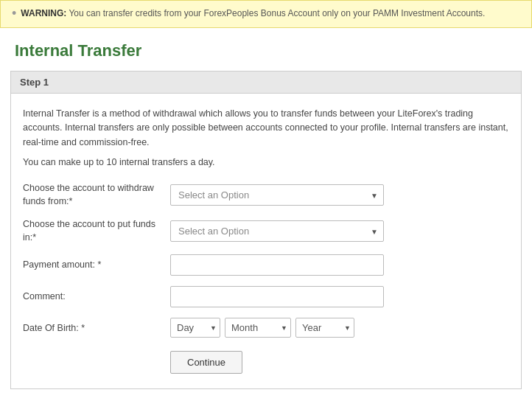  I want to click on warning-bar: • WARNING: You can transfer credits from…, so click(266, 14).